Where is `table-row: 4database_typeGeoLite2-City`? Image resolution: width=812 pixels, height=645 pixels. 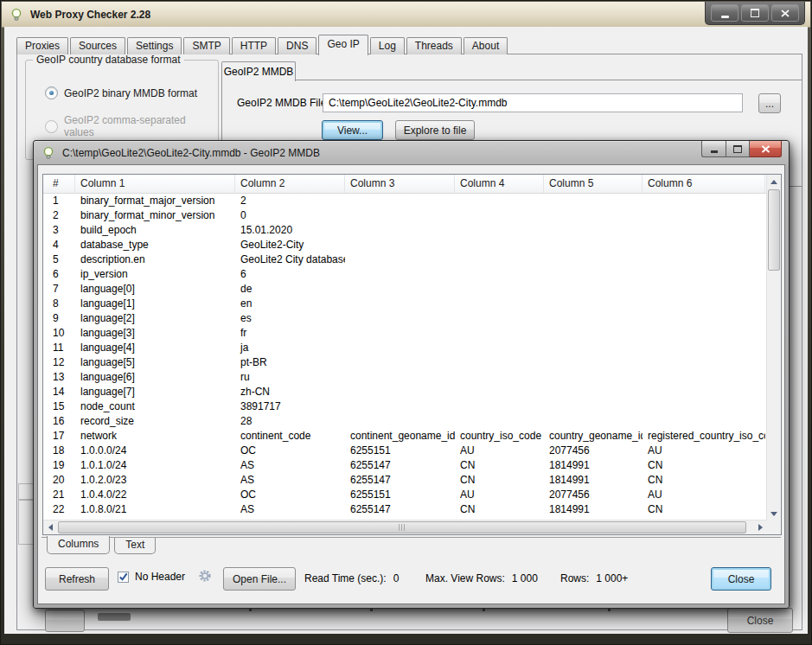
table-row: 4database_typeGeoLite2-City is located at coordinates (405, 246).